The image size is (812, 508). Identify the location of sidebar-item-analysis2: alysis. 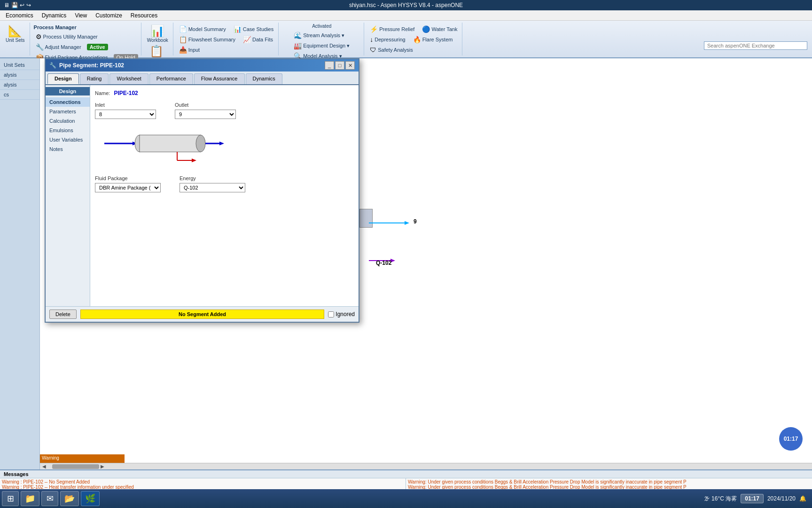
(20, 85).